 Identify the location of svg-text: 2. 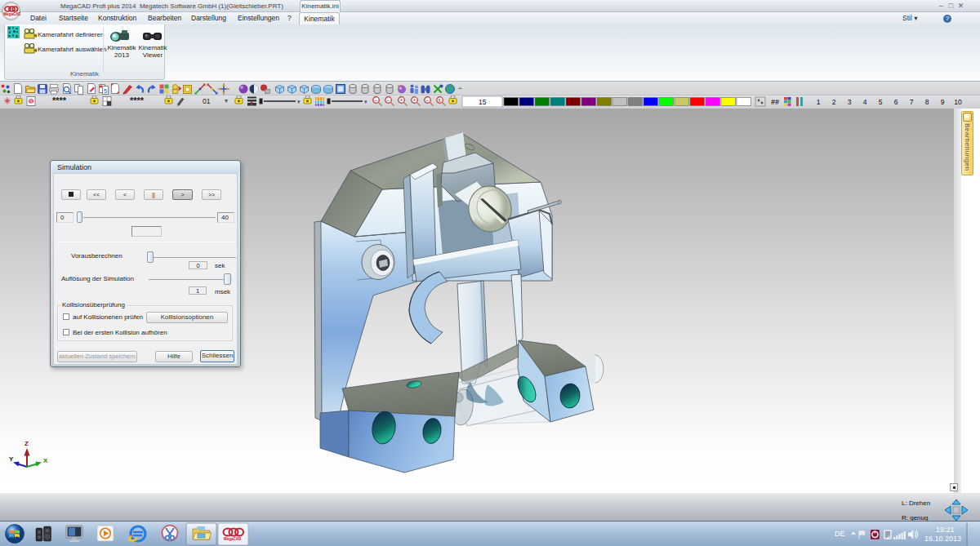
(835, 102).